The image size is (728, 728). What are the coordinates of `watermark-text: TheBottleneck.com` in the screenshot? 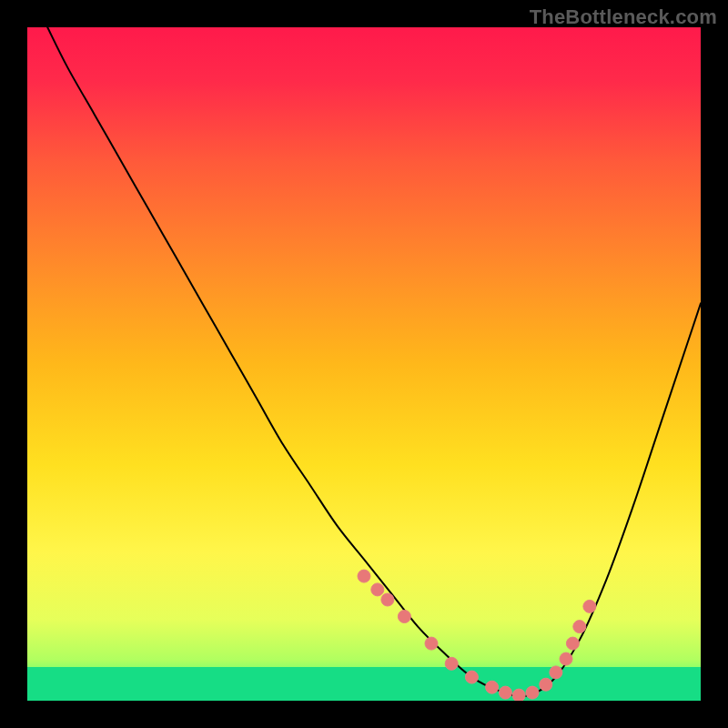 It's located at (623, 17).